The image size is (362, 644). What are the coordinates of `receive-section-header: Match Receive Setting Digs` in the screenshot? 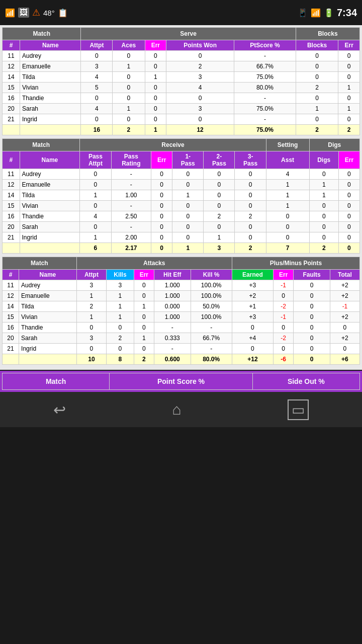 It's located at (181, 145).